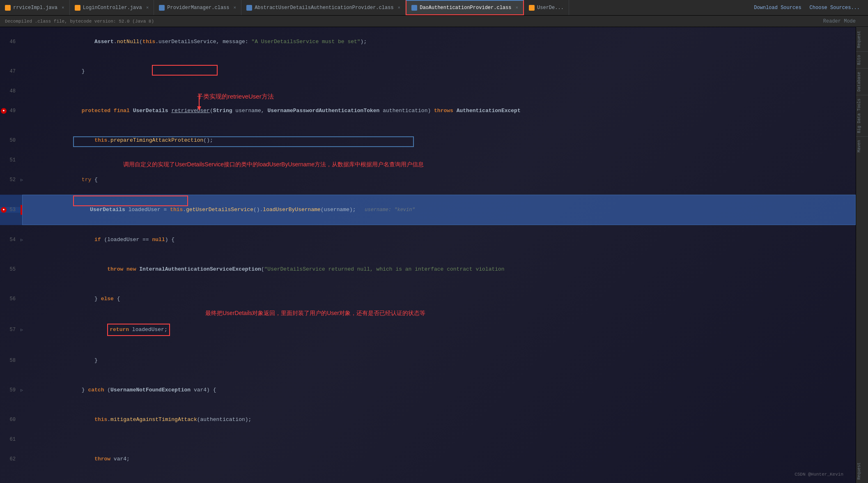 This screenshot has height=483, width=868. What do you see at coordinates (428, 240) in the screenshot?
I see `code-line-54: 54 ▷ if (loadedUser == null) {` at bounding box center [428, 240].